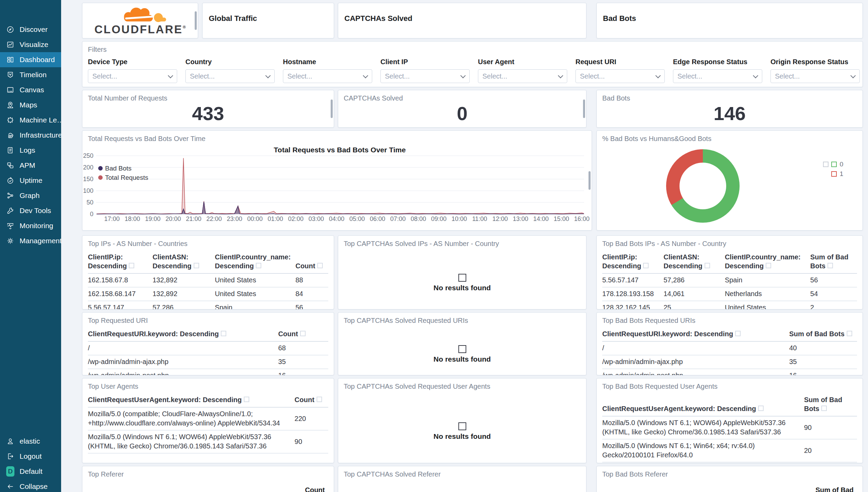  What do you see at coordinates (137, 62) in the screenshot?
I see `filter-label: Device Type` at bounding box center [137, 62].